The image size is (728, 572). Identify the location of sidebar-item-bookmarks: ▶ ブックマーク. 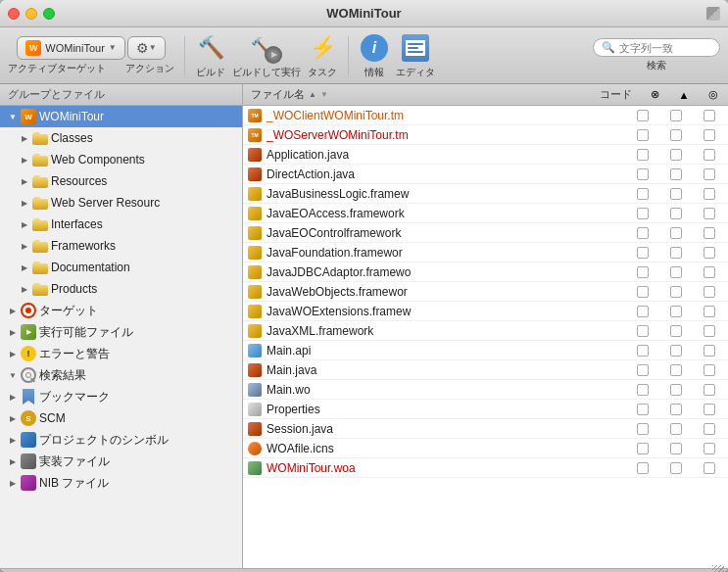
(121, 397).